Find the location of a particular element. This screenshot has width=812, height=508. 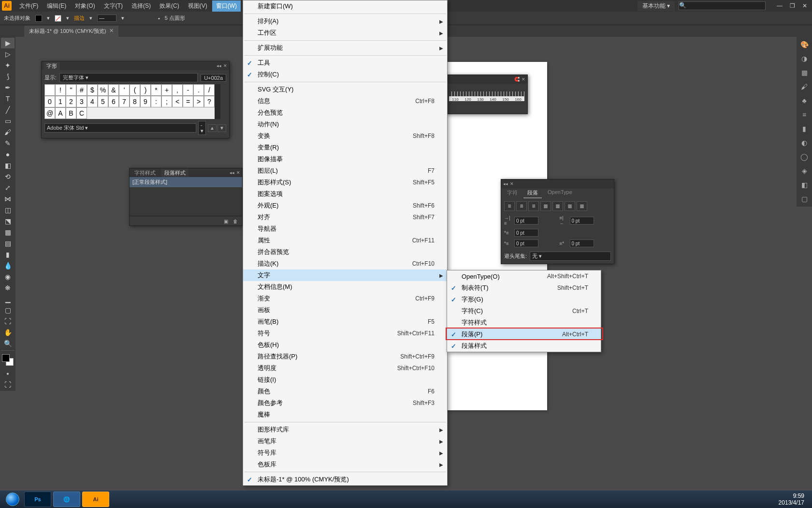

rectangle-tool: ▭ is located at coordinates (8, 121).